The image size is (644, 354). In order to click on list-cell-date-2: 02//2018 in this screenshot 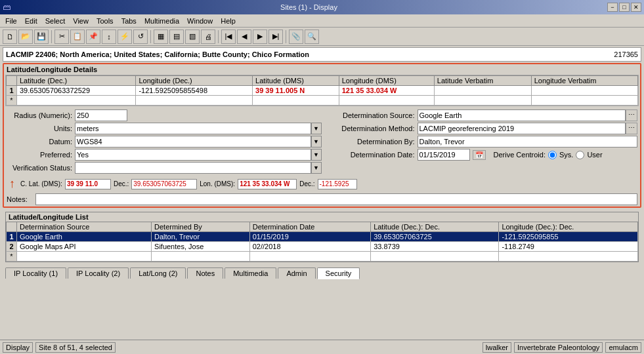, I will do `click(310, 246)`.